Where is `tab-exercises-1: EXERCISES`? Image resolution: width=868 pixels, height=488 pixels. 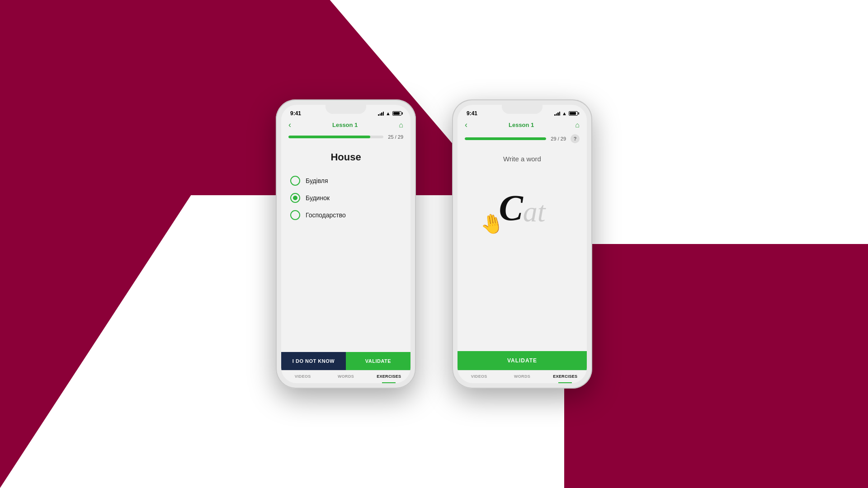
tab-exercises-1: EXERCISES is located at coordinates (389, 376).